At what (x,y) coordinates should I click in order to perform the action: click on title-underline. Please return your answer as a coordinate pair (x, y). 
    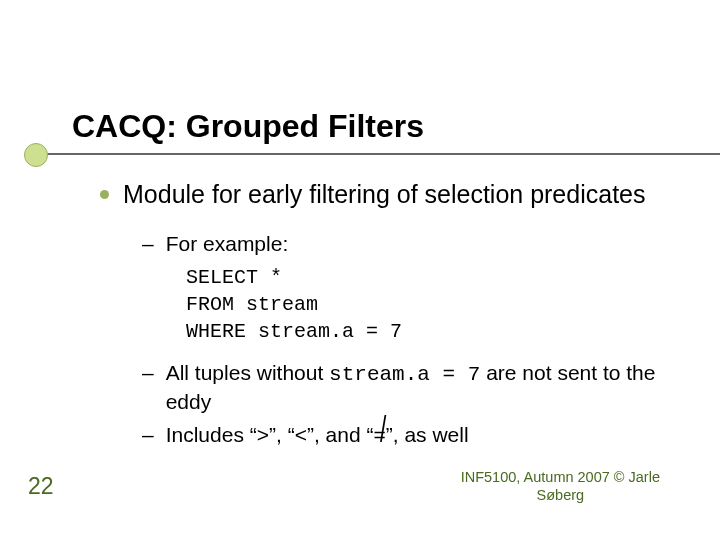
    Looking at the image, I should click on (378, 154).